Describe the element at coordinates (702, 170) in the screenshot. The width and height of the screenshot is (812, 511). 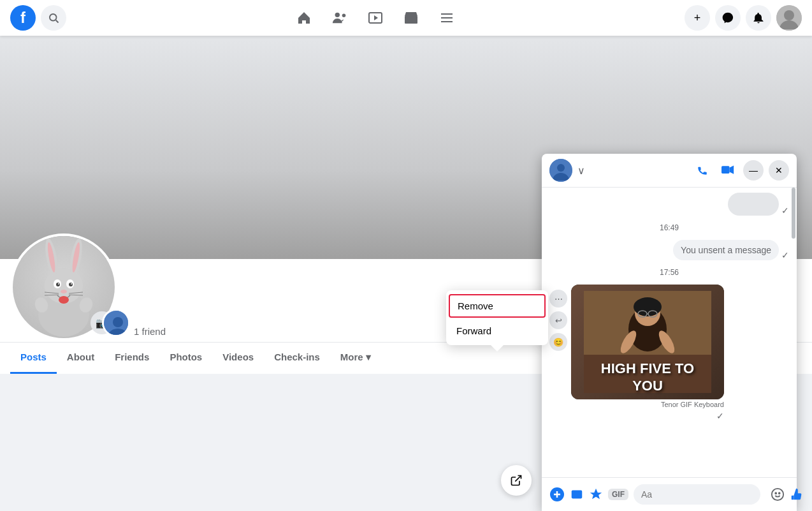
I see `chat-phone-button` at that location.